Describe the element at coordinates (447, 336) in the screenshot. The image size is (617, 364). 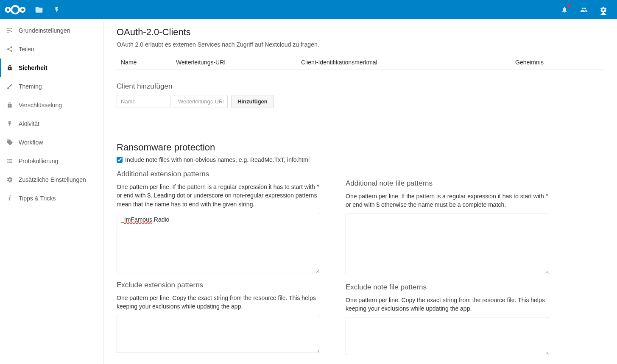
I see `excl-note-textarea` at that location.